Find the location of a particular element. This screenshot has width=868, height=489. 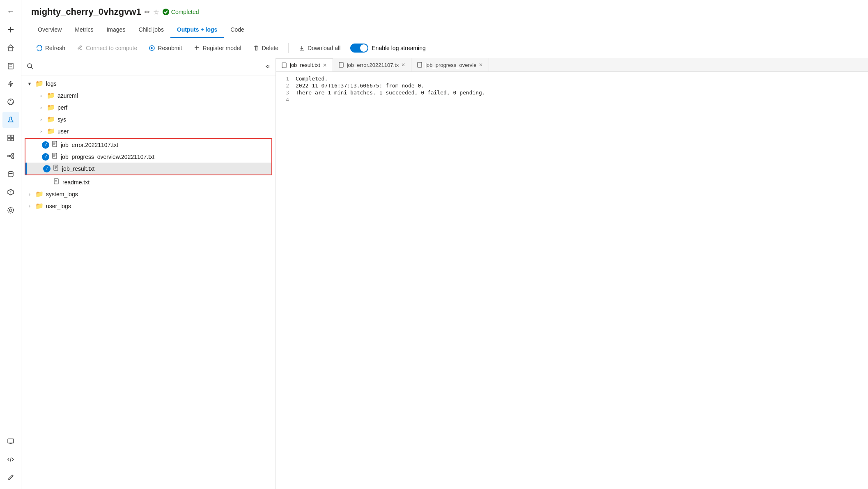

selected-file-job-error: ✓ job_error.20221107.txt is located at coordinates (149, 145).